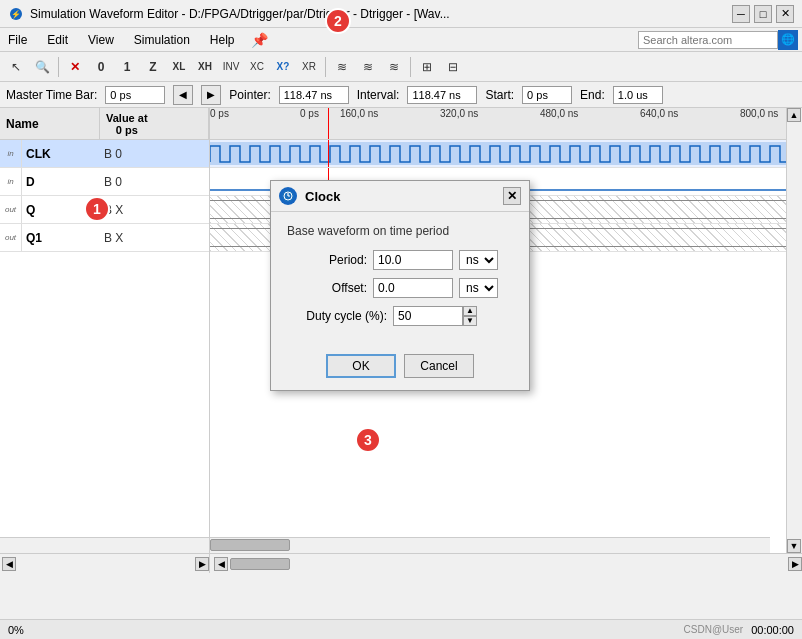  What do you see at coordinates (104, 182) in the screenshot?
I see `signal-row-d: in D B 0` at bounding box center [104, 182].